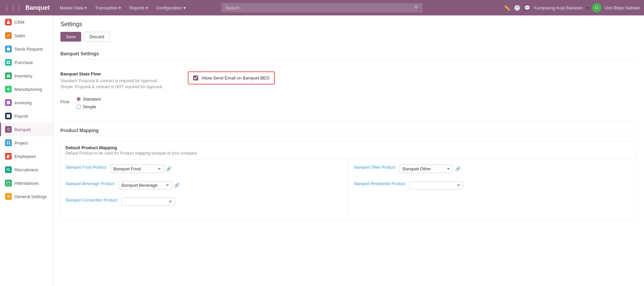  I want to click on sidebar-item-purchase: Purchase, so click(27, 62).